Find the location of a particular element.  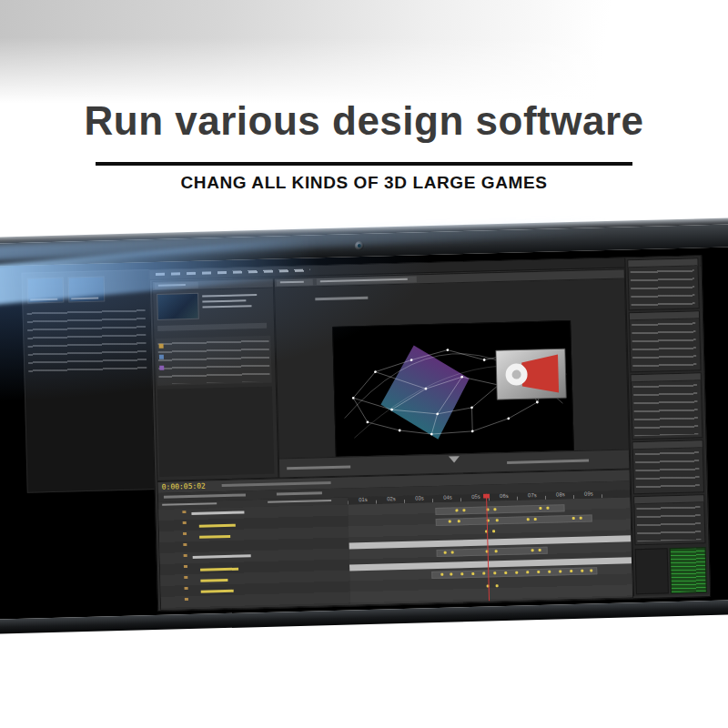

audio-meter is located at coordinates (688, 570).